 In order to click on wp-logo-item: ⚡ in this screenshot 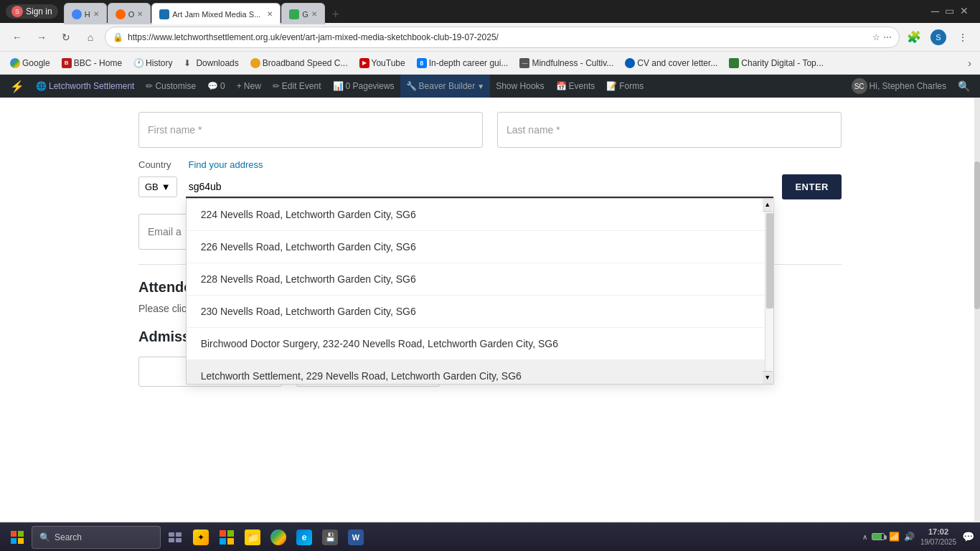, I will do `click(17, 86)`.